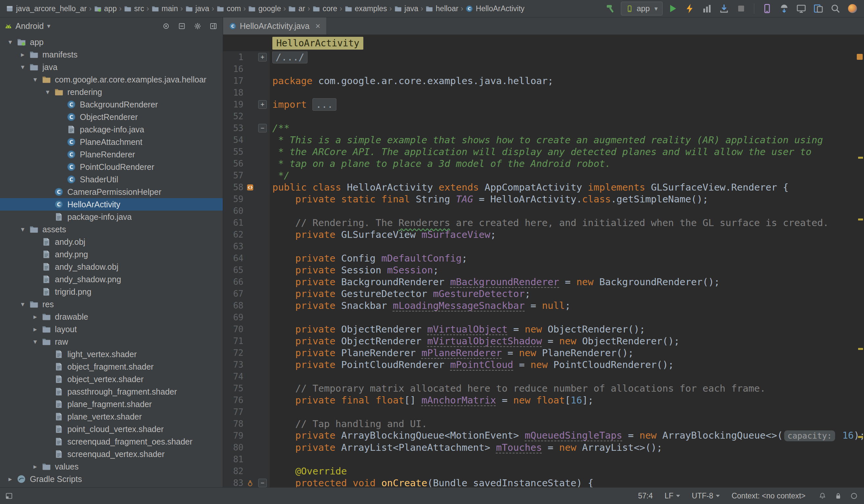  Describe the element at coordinates (111, 354) in the screenshot. I see `tree-item: light_vertex.shader` at that location.